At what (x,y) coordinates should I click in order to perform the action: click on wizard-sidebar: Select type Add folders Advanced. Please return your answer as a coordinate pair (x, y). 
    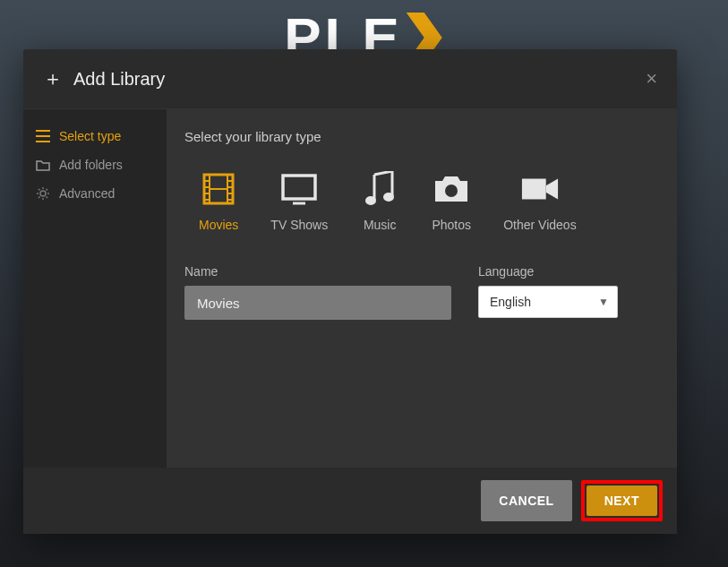
    Looking at the image, I should click on (95, 288).